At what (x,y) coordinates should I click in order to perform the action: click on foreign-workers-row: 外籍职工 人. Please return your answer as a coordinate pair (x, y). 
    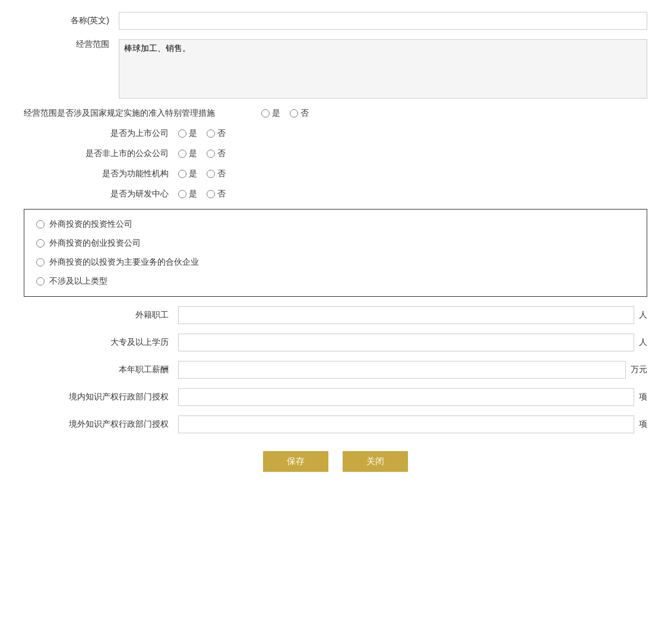
    Looking at the image, I should click on (336, 315).